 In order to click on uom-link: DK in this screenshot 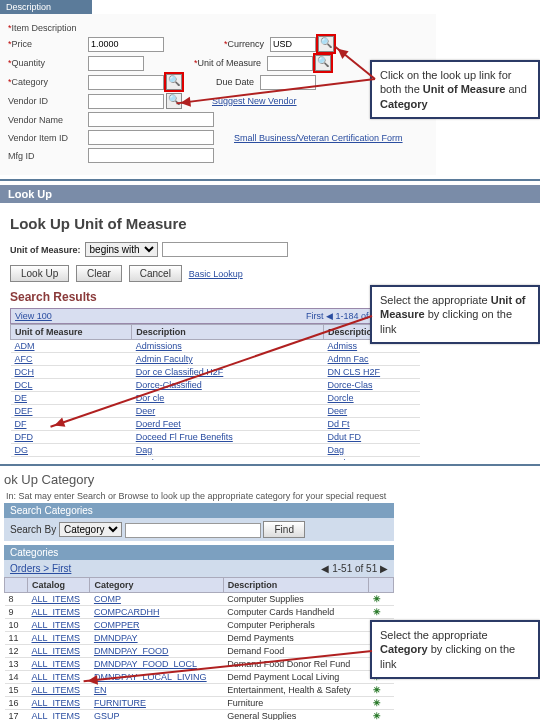, I will do `click(22, 459)`.